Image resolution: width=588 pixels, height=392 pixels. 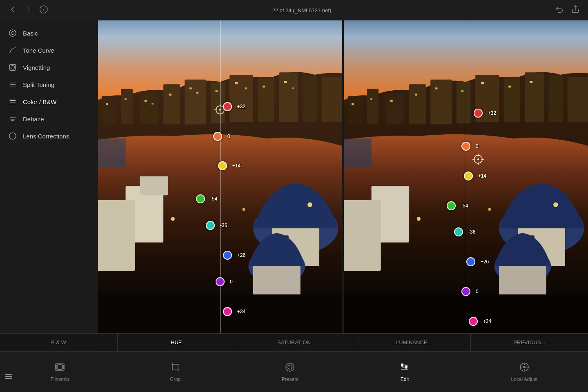 I want to click on undo-button, so click(x=560, y=11).